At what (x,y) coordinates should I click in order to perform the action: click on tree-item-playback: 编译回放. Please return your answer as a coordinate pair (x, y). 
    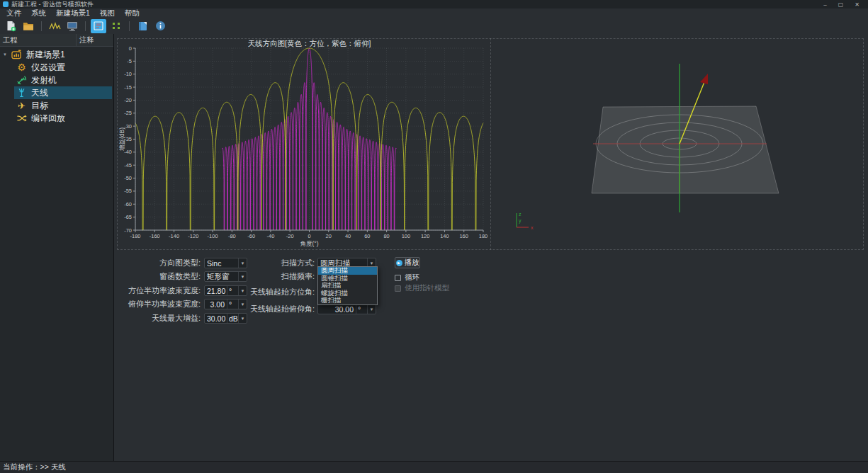
    Looking at the image, I should click on (63, 118).